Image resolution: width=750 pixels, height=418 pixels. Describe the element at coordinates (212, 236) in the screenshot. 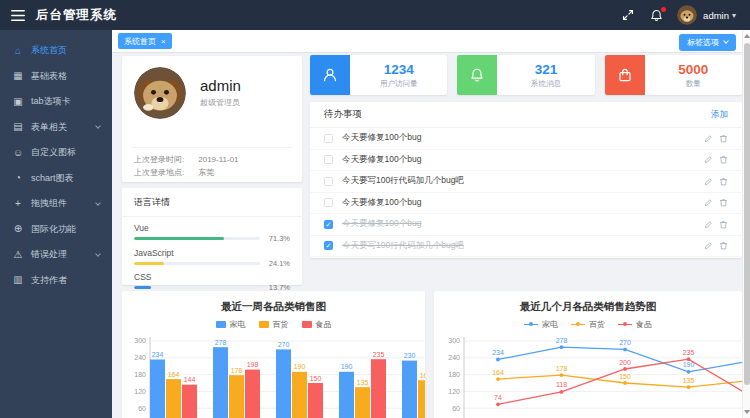

I see `language-card: 语言详情 Vue71.3%JavaScript24.1%CSS13.7%HTML…` at that location.